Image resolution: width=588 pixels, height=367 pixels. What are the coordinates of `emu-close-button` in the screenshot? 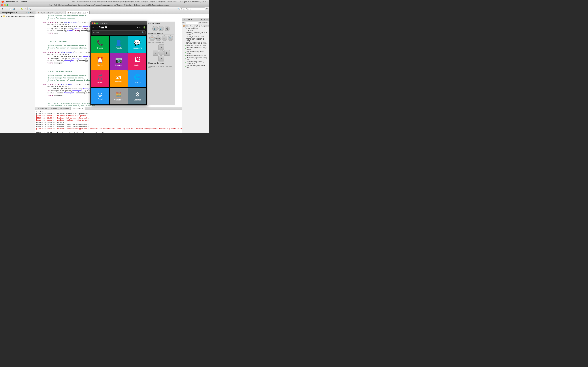 It's located at (92, 23).